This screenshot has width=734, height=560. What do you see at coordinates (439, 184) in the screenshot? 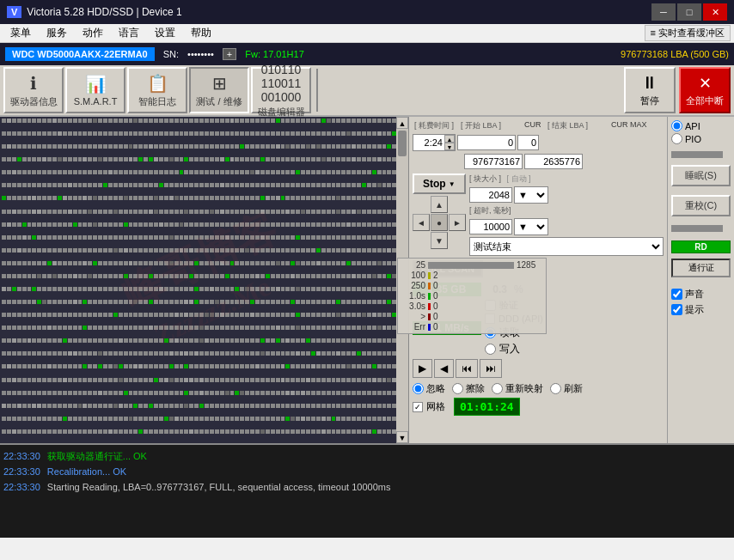
I see `stop-panel-button: Stop ▼` at bounding box center [439, 184].